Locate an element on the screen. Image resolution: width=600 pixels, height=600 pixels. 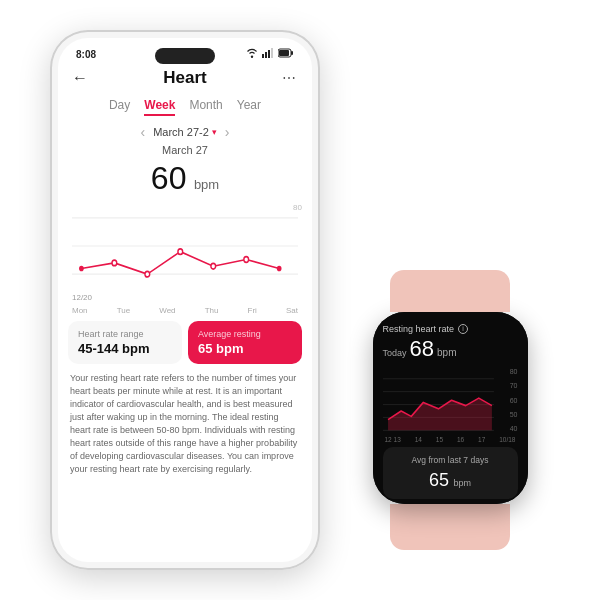
day-label-tue: Tue is located at coordinates (124, 310).